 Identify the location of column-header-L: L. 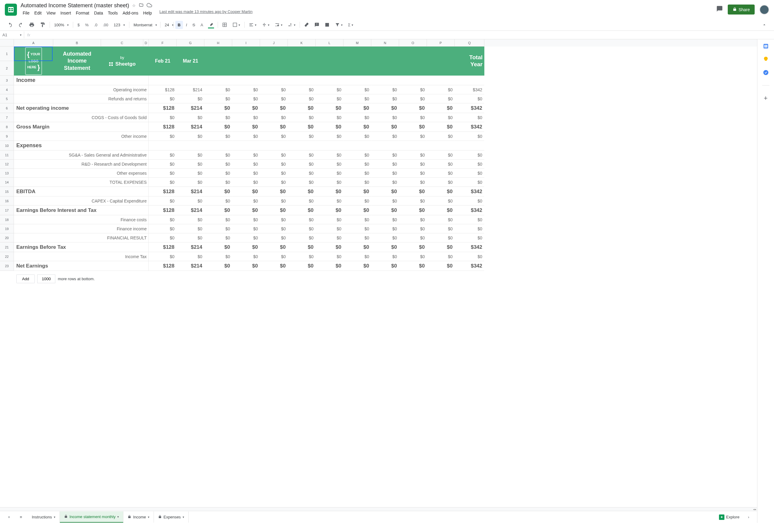
(329, 43).